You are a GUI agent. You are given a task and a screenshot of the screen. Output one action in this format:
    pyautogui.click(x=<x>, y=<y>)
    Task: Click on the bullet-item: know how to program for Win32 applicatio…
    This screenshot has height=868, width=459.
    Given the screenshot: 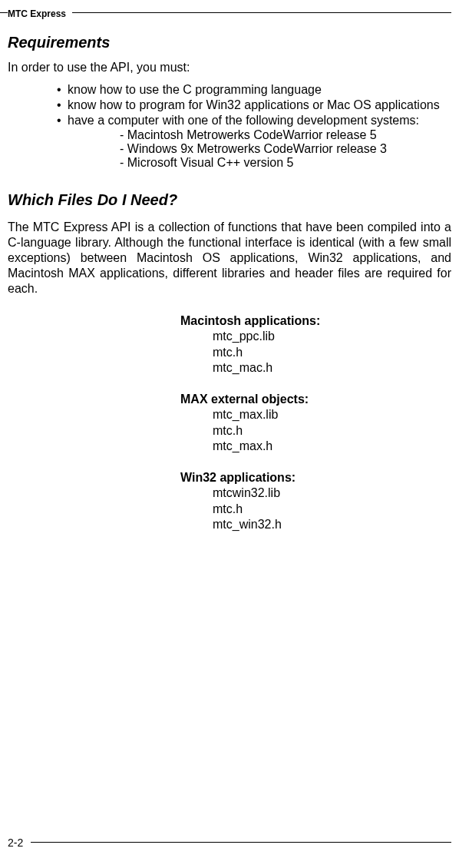 What is the action you would take?
    pyautogui.click(x=256, y=105)
    